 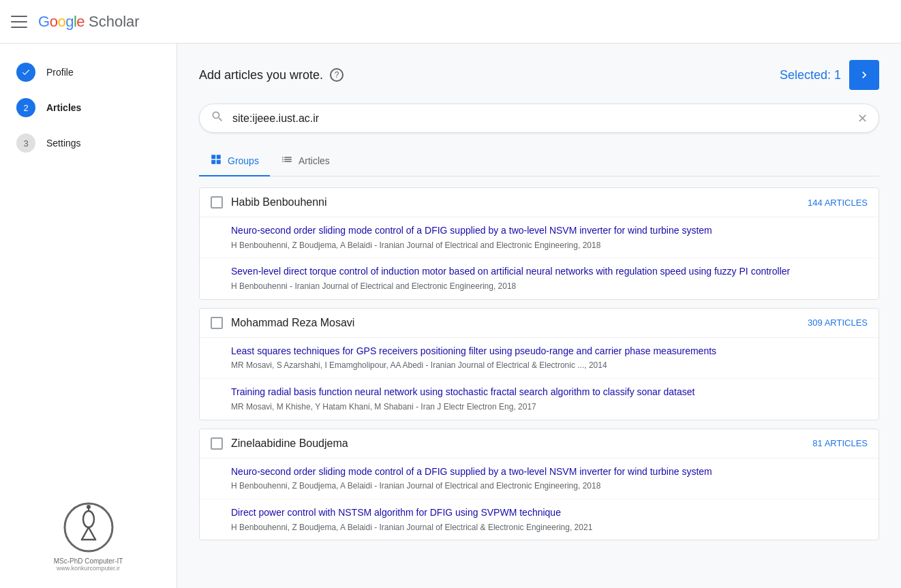 I want to click on group-card-0: Habib Benbouhenni 144 ARTICLES Neuro-sec…, so click(x=539, y=244).